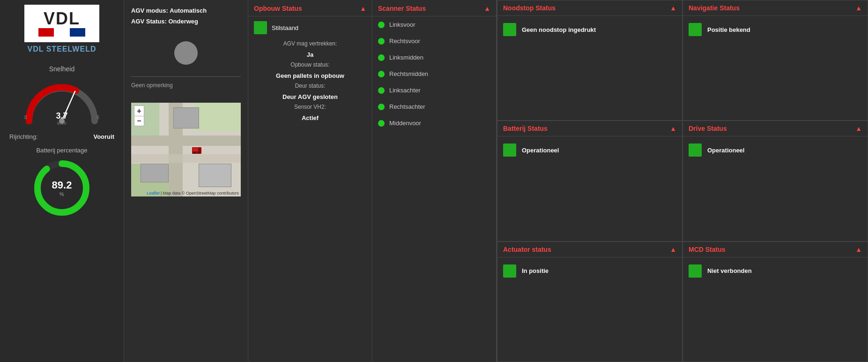 This screenshot has height=362, width=868. Describe the element at coordinates (526, 128) in the screenshot. I see `batterij-title: Batterij Status` at that location.